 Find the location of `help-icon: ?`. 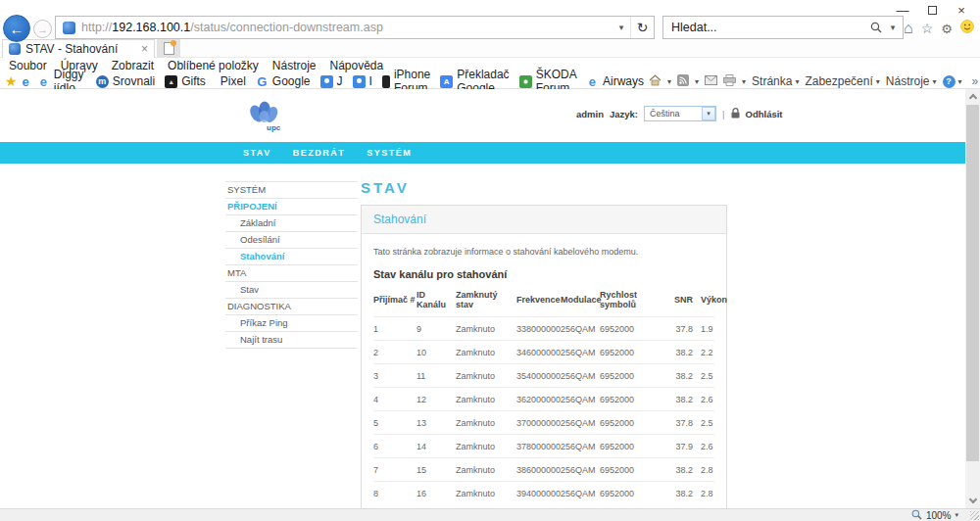

help-icon: ? is located at coordinates (949, 82).